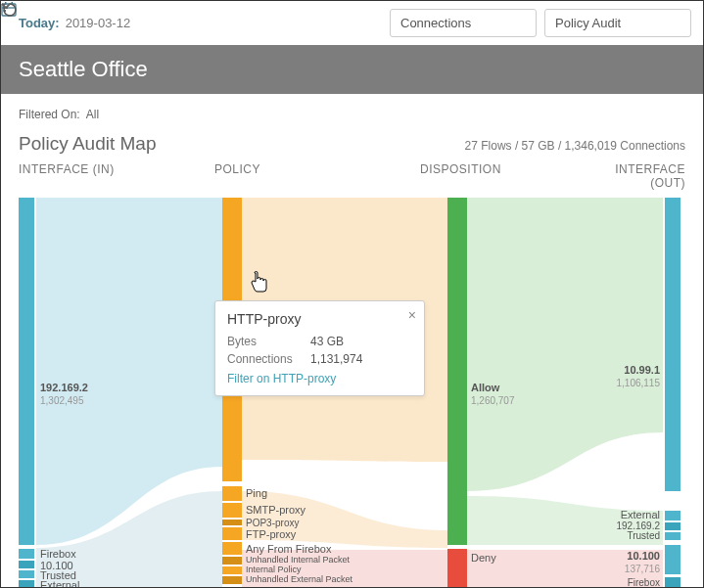 This screenshot has width=704, height=588. What do you see at coordinates (337, 359) in the screenshot?
I see `tooltip-conn-value: 1,131,974` at bounding box center [337, 359].